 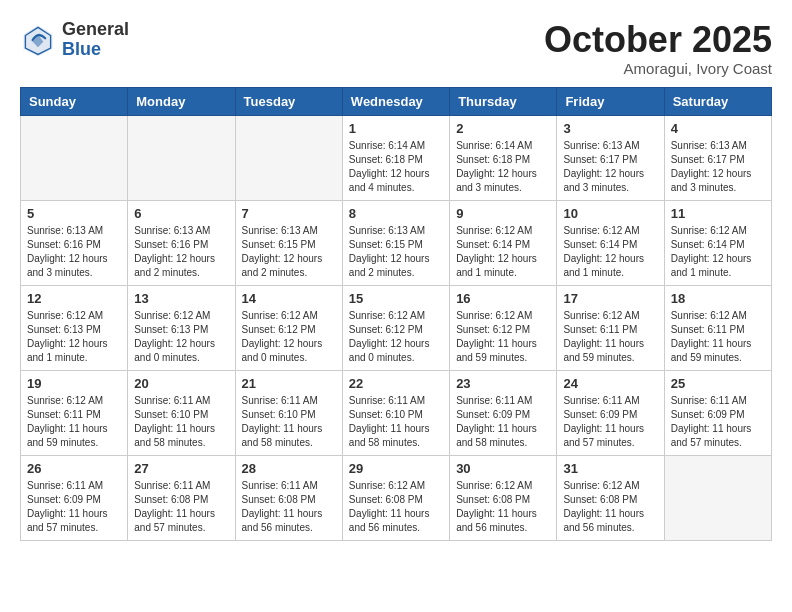 I want to click on day-number: 9, so click(x=503, y=214).